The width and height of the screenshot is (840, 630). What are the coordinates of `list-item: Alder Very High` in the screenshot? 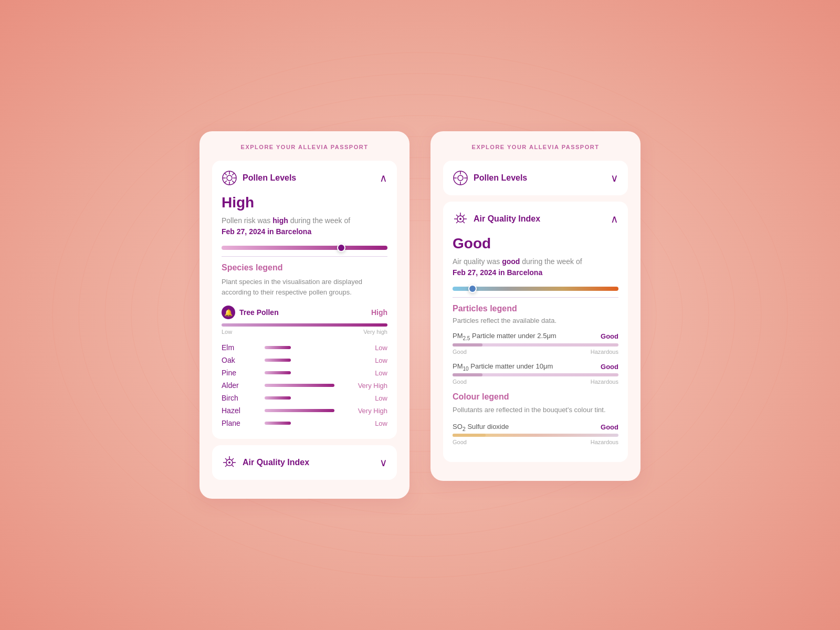 It's located at (304, 385).